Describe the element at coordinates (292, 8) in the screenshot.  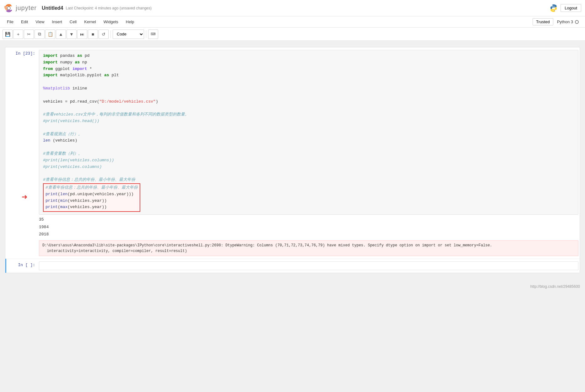
I see `header: jupyter Untitled4 Last Checkpoint: 4 min…` at that location.